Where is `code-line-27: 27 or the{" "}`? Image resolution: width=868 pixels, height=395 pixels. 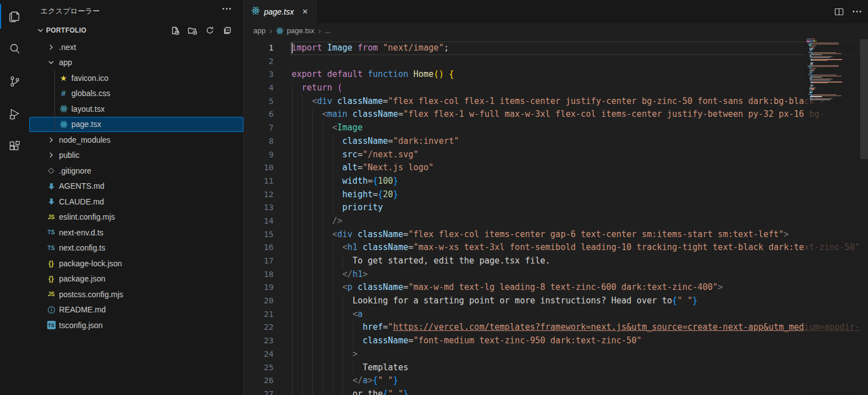
code-line-27: 27 or the{" "} is located at coordinates (552, 391).